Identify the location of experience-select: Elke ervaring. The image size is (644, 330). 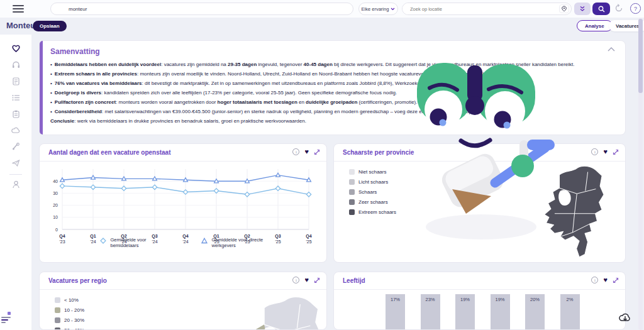
(379, 9).